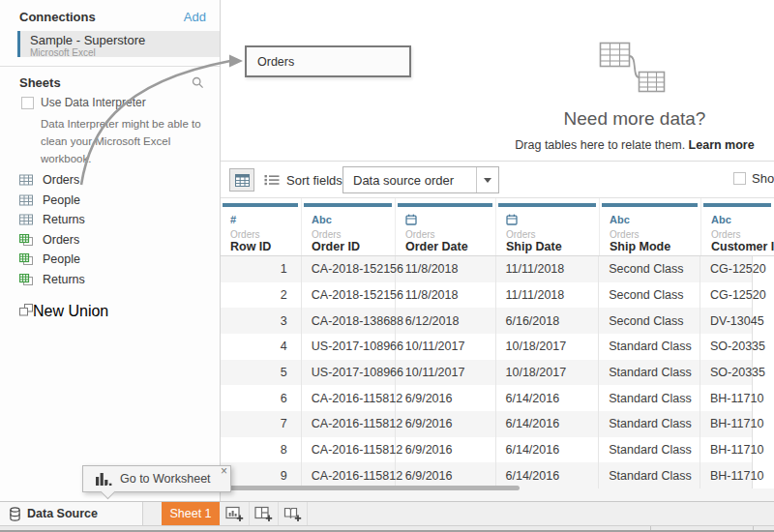 This screenshot has height=532, width=774. Describe the element at coordinates (737, 226) in the screenshot. I see `column-header-customer-id: AbcOrdersCustomer ID` at that location.